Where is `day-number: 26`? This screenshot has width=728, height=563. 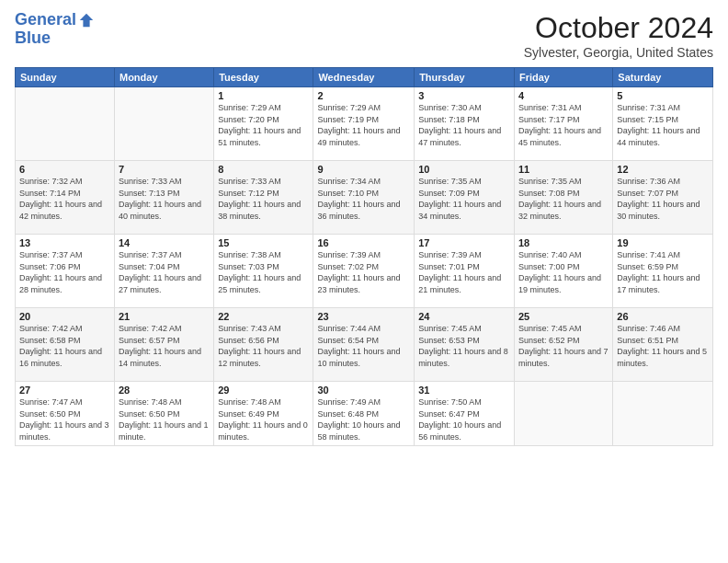
day-number: 26 is located at coordinates (663, 316).